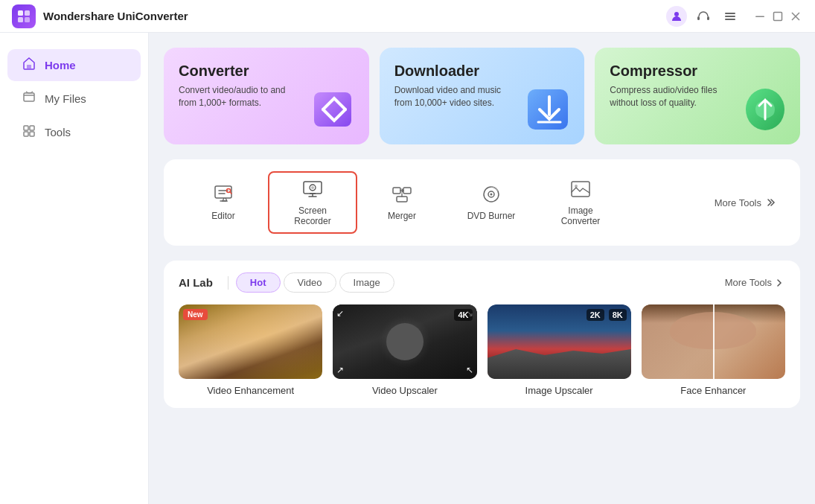  What do you see at coordinates (749, 283) in the screenshot?
I see `ai-more-tools-label: More Tools` at bounding box center [749, 283].